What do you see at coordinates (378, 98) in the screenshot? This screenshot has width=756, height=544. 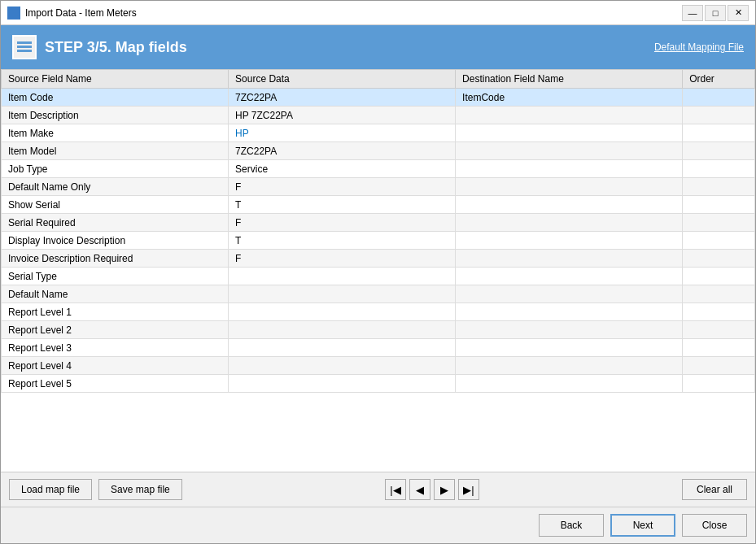 I see `table-row: Item Code7ZC22PAItemCode` at bounding box center [378, 98].